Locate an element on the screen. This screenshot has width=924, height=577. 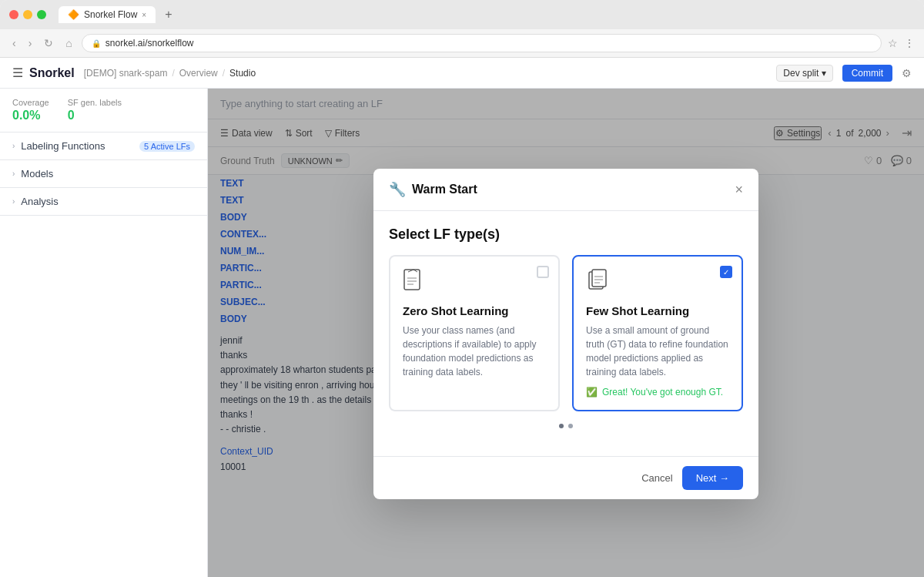
hamburger-icon: ☰ is located at coordinates (18, 72).